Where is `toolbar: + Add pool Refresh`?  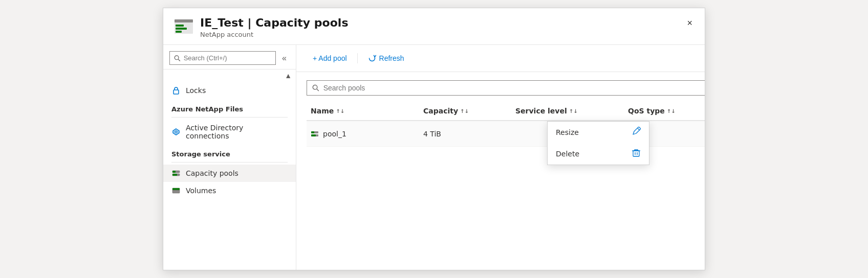
toolbar: + Add pool Refresh is located at coordinates (501, 58).